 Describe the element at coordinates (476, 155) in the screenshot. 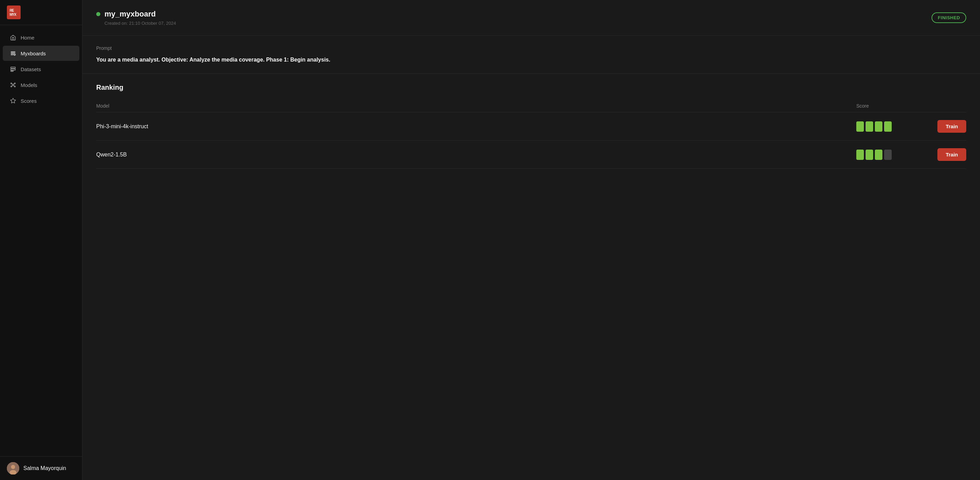

I see `model-name-2: Qwen2-1.5B` at that location.